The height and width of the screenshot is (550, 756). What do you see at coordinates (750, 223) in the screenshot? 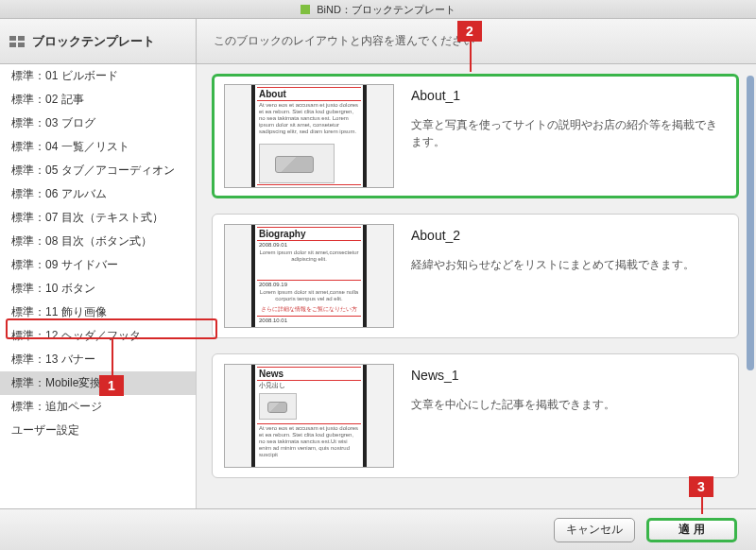
I see `scrollbar-thumb` at bounding box center [750, 223].